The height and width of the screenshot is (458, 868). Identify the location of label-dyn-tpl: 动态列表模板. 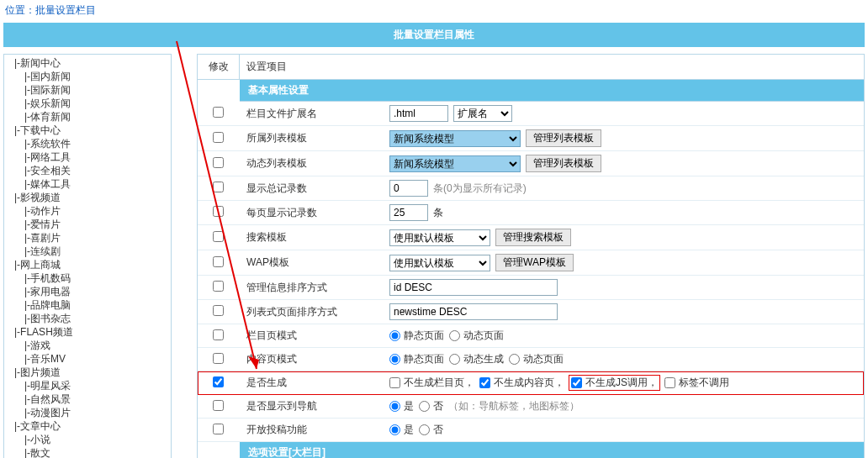
(311, 163).